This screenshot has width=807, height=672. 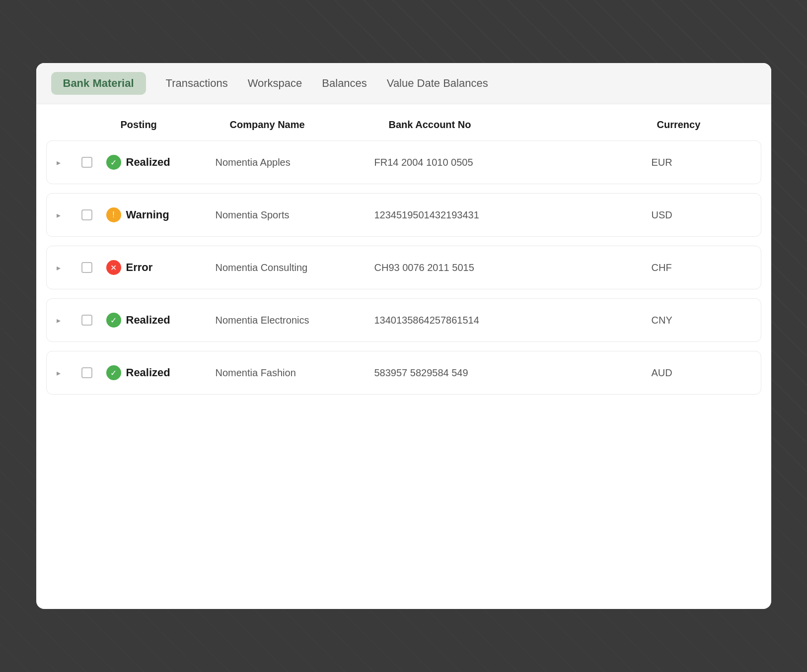 I want to click on currency: CNY, so click(x=701, y=321).